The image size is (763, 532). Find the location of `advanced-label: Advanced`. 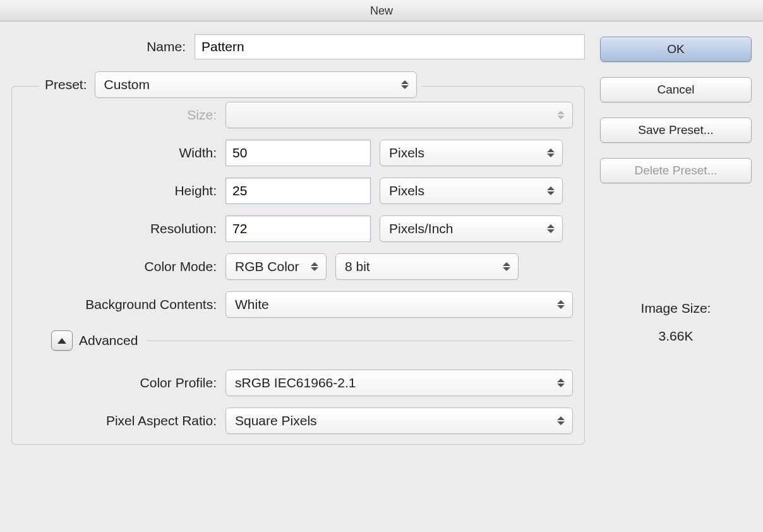

advanced-label: Advanced is located at coordinates (109, 341).